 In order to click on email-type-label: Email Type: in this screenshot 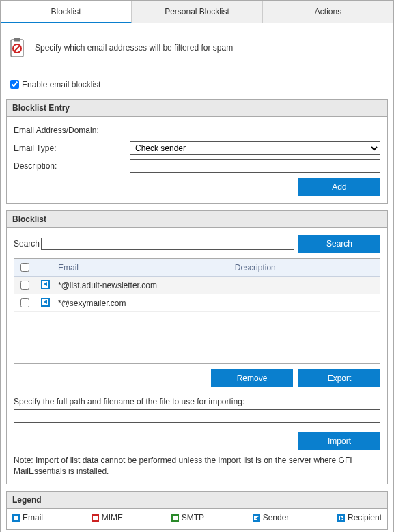, I will do `click(72, 148)`.